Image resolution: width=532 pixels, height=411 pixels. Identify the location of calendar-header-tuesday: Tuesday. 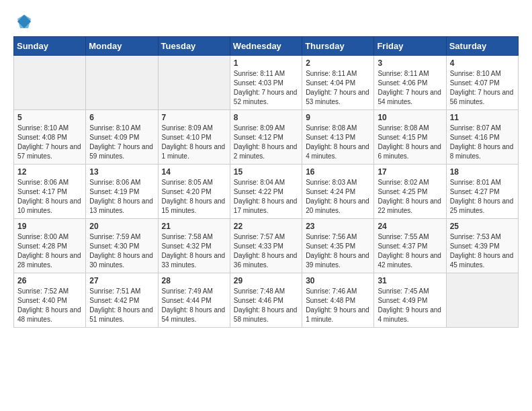
(193, 46).